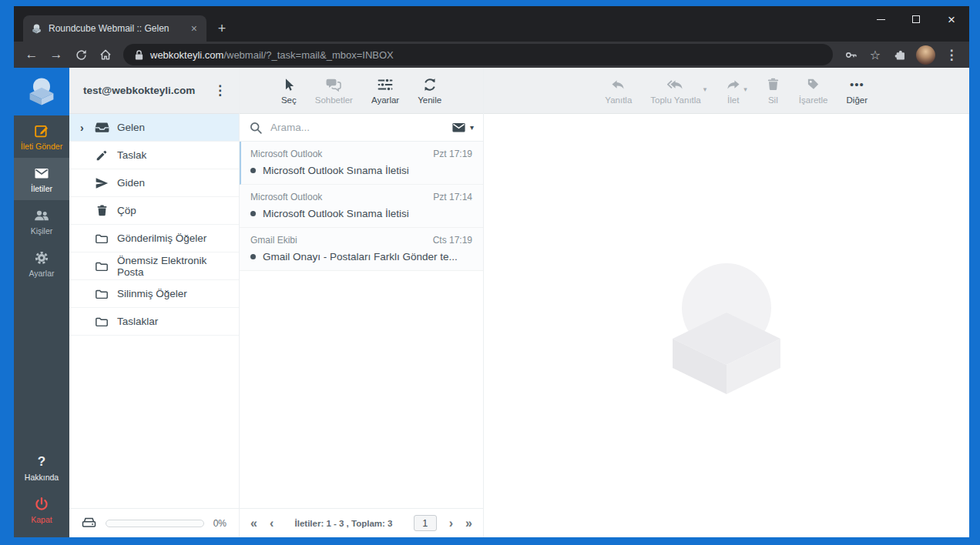  I want to click on envelope-icon, so click(459, 128).